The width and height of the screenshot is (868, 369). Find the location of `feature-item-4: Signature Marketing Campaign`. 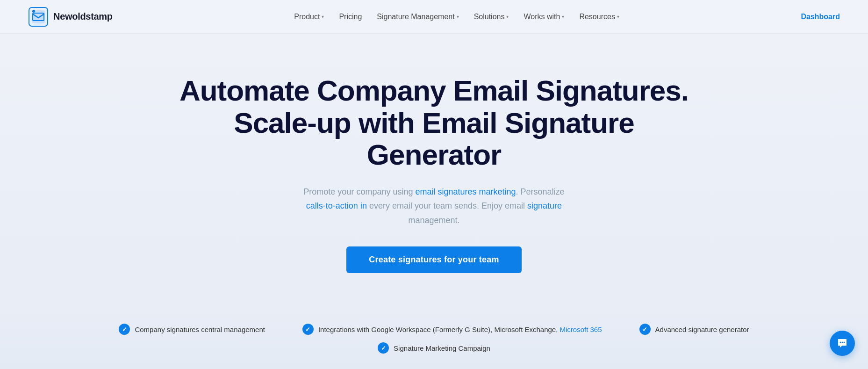

feature-item-4: Signature Marketing Campaign is located at coordinates (434, 348).